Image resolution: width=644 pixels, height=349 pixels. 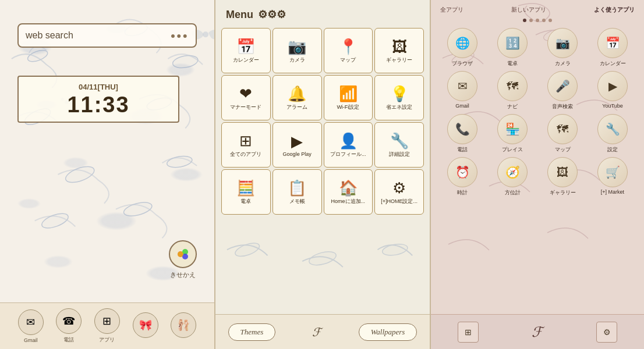 I want to click on app-calendar: 📅 カレンダー, so click(x=613, y=48).